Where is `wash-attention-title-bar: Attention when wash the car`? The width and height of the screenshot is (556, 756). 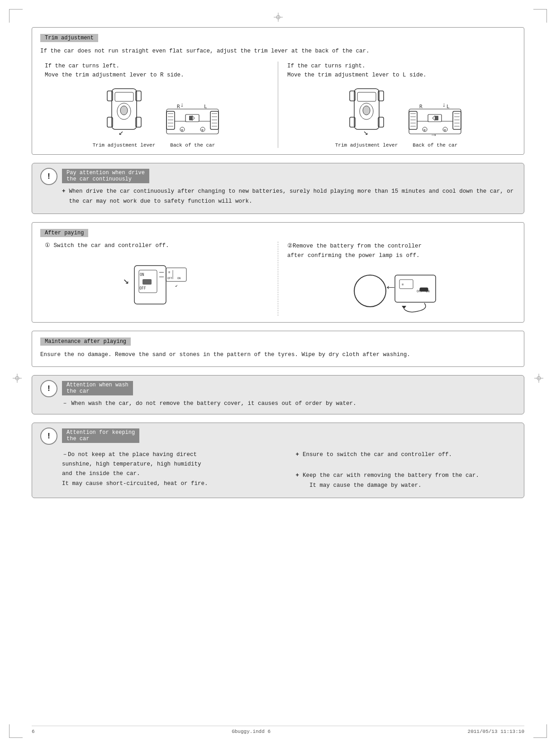
wash-attention-title-bar: Attention when wash the car is located at coordinates (289, 390).